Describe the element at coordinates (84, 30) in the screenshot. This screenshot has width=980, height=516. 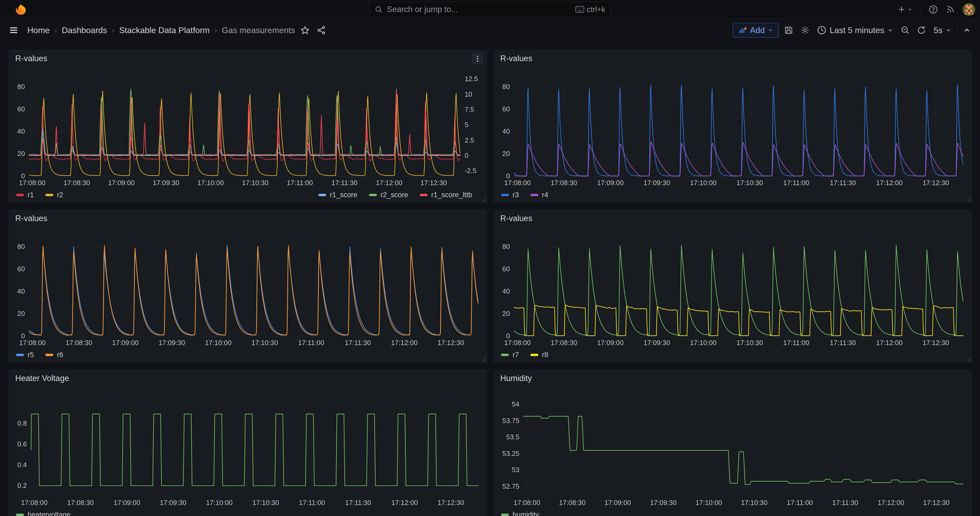
I see `breadcrumb-dashboards: Dashboards` at that location.